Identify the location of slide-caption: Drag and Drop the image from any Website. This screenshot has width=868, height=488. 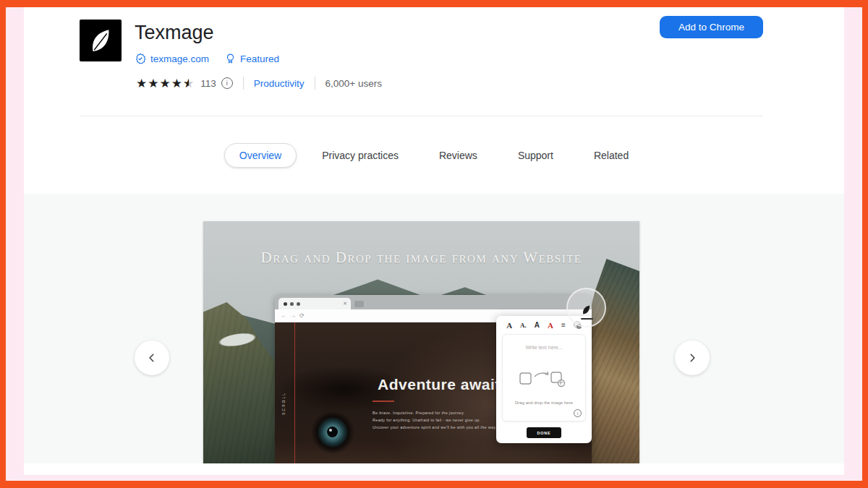
(421, 257).